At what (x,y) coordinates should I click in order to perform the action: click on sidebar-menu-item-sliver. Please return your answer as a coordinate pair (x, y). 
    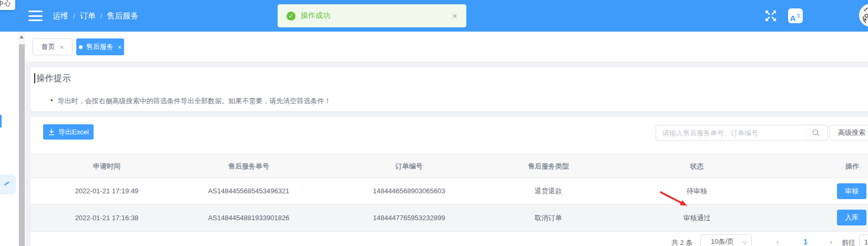
    Looking at the image, I should click on (8, 184).